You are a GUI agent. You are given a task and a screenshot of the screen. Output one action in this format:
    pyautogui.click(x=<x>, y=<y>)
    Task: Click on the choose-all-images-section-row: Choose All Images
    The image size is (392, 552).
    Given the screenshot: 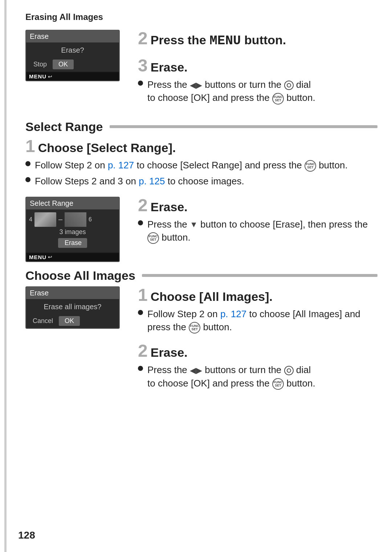 What is the action you would take?
    pyautogui.click(x=201, y=276)
    